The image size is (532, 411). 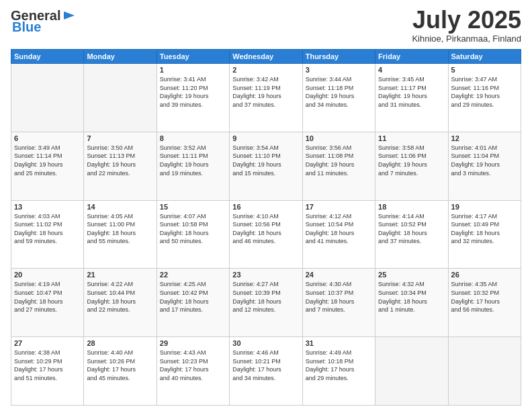 I want to click on day-number: 1, so click(x=193, y=70).